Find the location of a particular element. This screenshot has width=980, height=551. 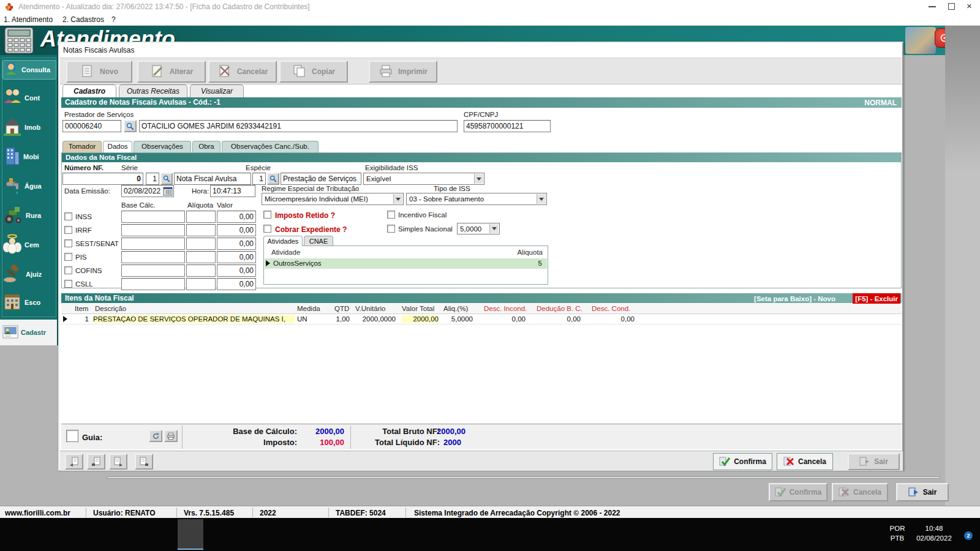

guia-refresh-button is located at coordinates (156, 436).